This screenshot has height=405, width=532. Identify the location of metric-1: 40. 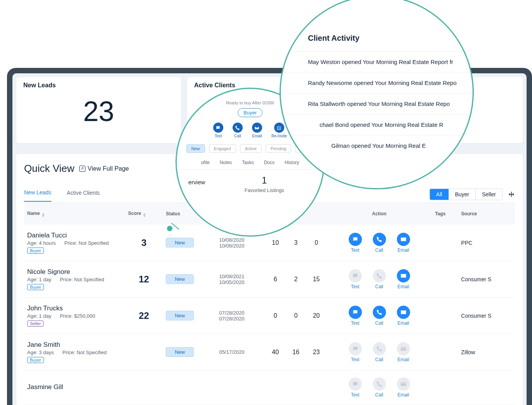
(276, 352).